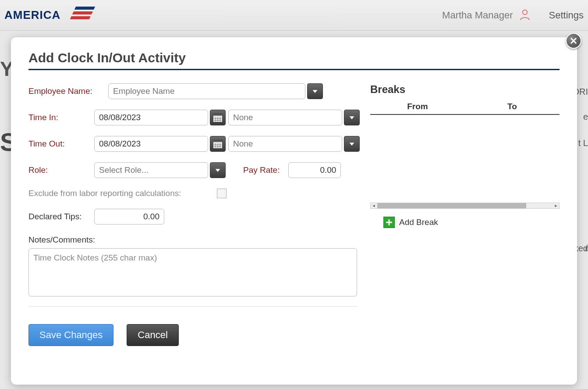 This screenshot has height=389, width=588. What do you see at coordinates (193, 306) in the screenshot?
I see `divider` at bounding box center [193, 306].